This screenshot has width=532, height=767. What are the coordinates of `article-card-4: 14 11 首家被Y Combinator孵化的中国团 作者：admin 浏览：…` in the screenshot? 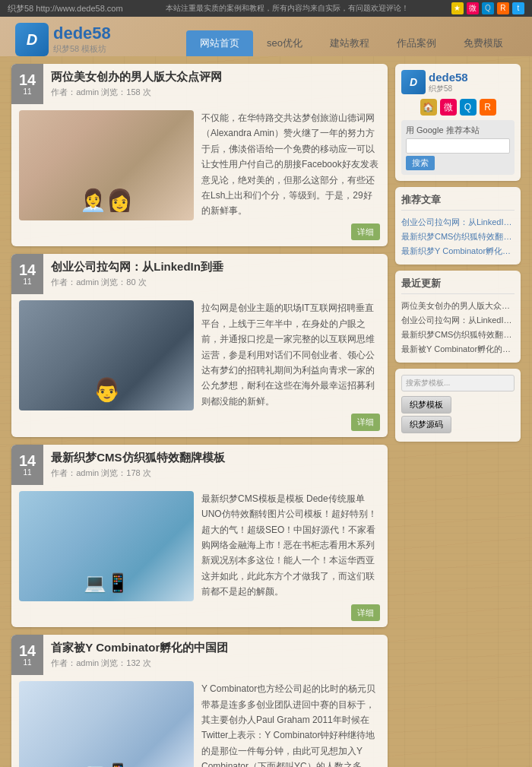 It's located at (199, 701).